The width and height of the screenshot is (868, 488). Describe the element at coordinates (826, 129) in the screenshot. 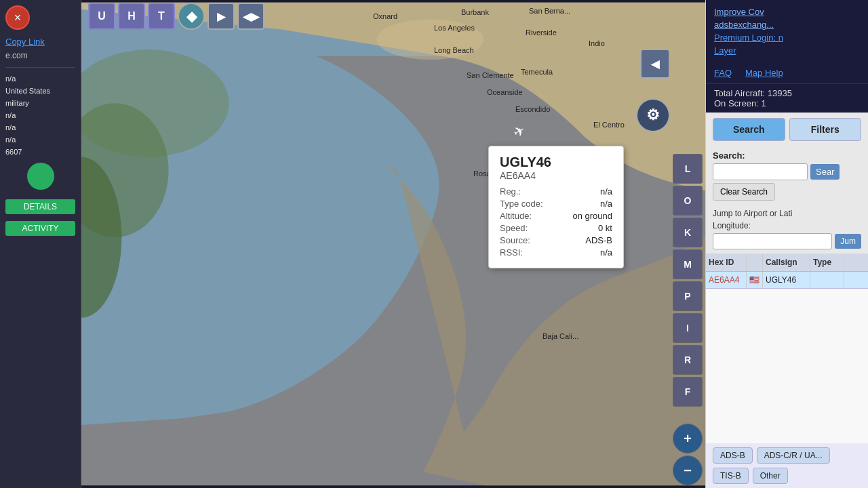

I see `filters-button: Filters` at that location.